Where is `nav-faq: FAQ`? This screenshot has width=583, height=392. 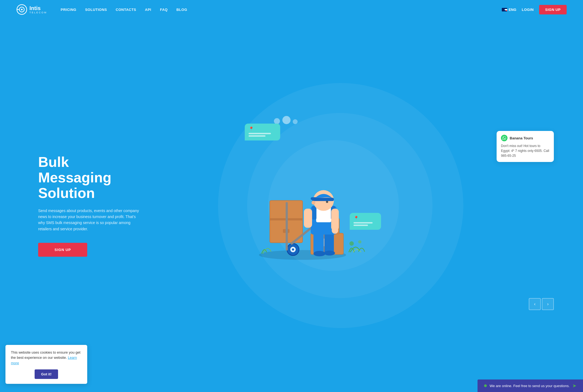 nav-faq: FAQ is located at coordinates (164, 10).